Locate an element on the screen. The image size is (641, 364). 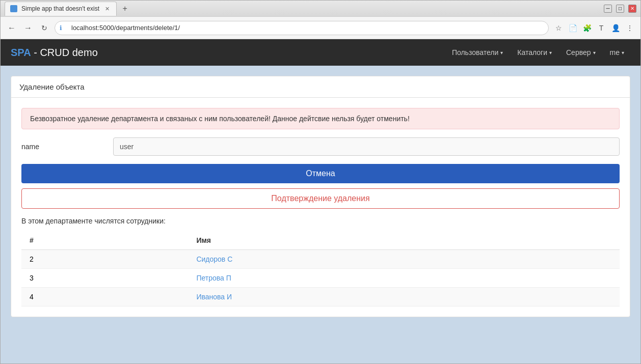
bookmark-icon: ☆ is located at coordinates (558, 28).